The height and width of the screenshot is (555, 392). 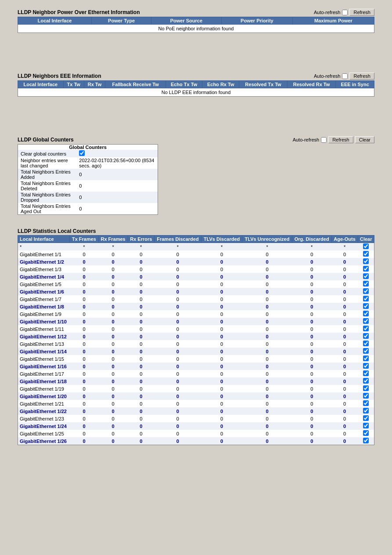 I want to click on eee-autorefresh-checkbox, so click(x=345, y=76).